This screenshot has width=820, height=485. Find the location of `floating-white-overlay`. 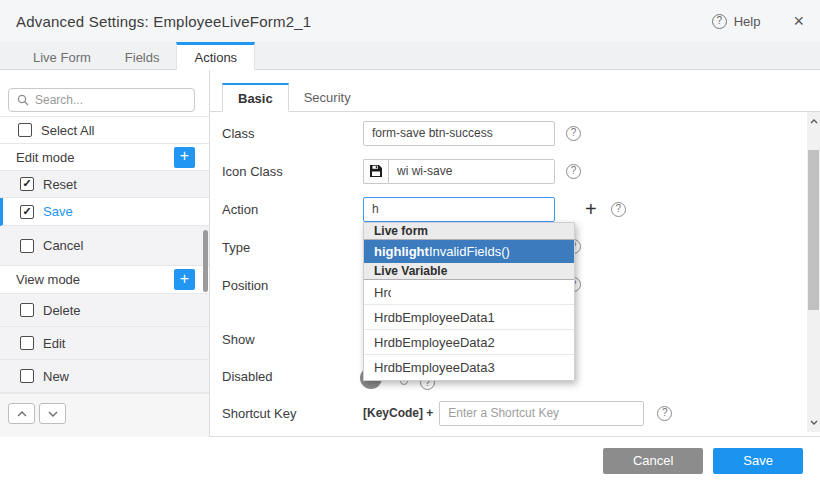

floating-white-overlay is located at coordinates (477, 292).